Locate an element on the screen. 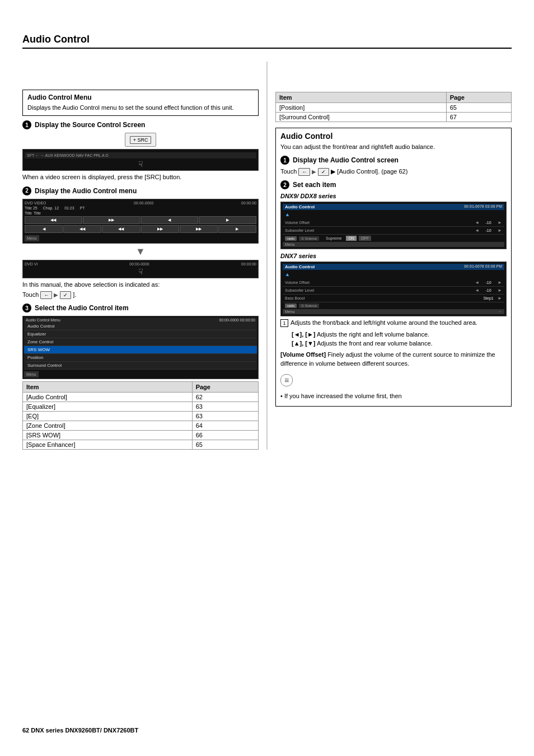 The image size is (534, 756). right-touch-arrow: ← is located at coordinates (305, 172).